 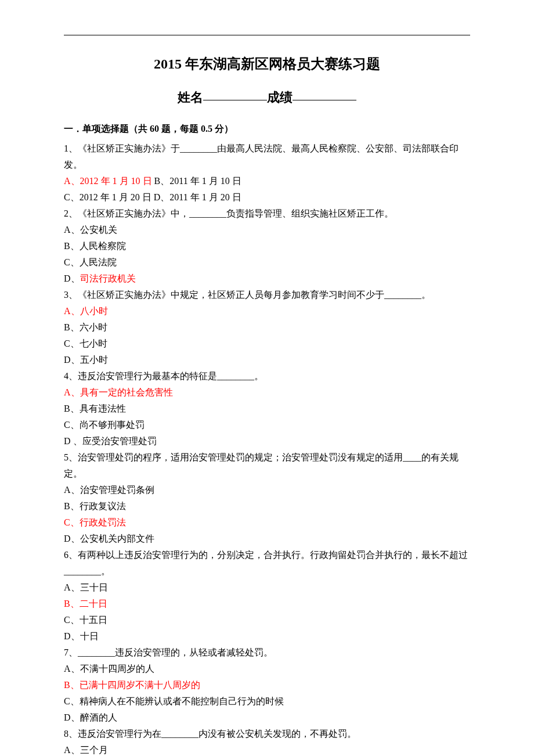 What do you see at coordinates (116, 181) in the screenshot?
I see `q1-option-a: 2012 年 1 月 10 日` at bounding box center [116, 181].